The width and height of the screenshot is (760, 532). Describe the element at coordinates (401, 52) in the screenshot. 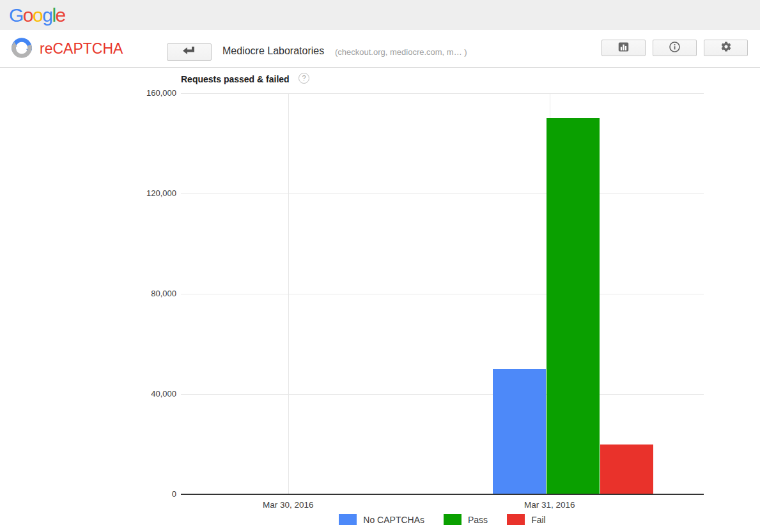

I see `site-domains: (checkout.org, mediocre.com, m… )` at that location.